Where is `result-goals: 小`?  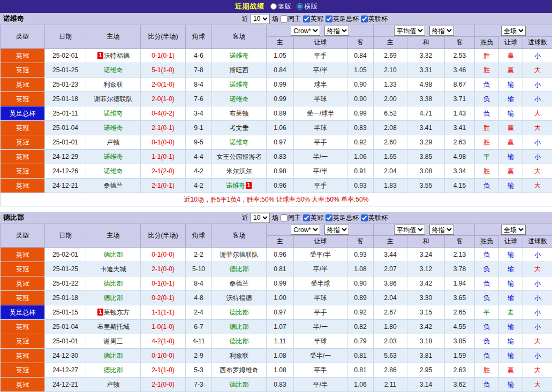
result-goals: 小 is located at coordinates (538, 298).